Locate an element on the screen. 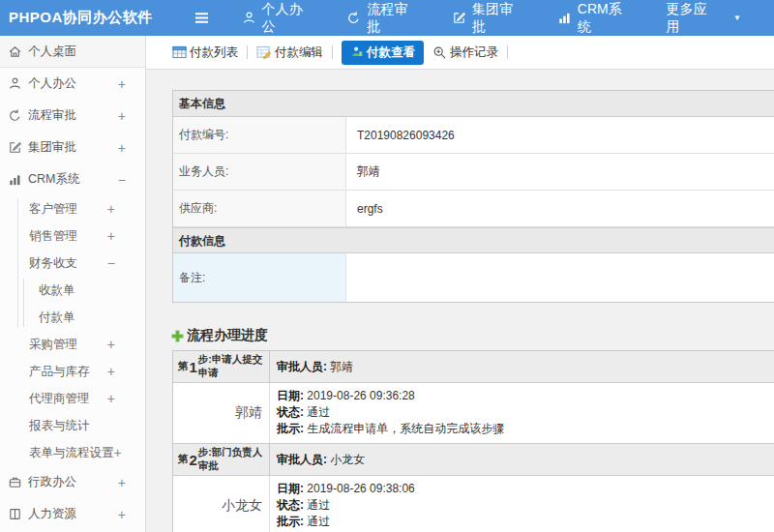 The width and height of the screenshot is (774, 532). nav-process-approval: 流程审批 is located at coordinates (383, 18).